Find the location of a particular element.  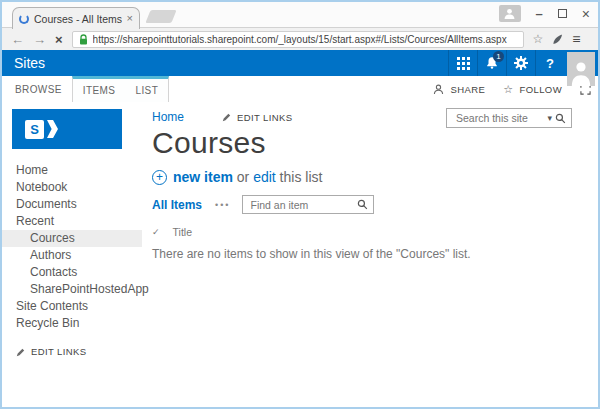

profile-person-icon is located at coordinates (510, 14).